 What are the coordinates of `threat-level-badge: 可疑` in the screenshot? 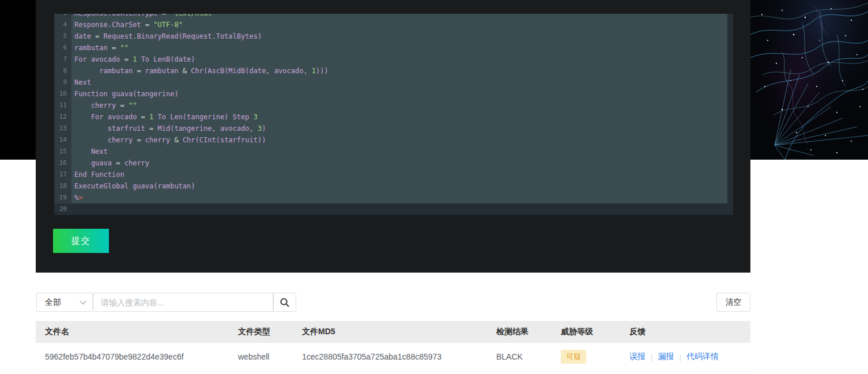 It's located at (573, 357).